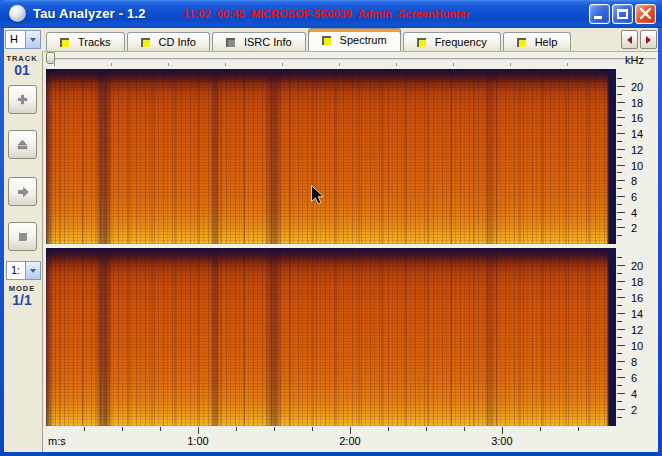 The image size is (662, 456). I want to click on tab-label: Tracks, so click(94, 42).